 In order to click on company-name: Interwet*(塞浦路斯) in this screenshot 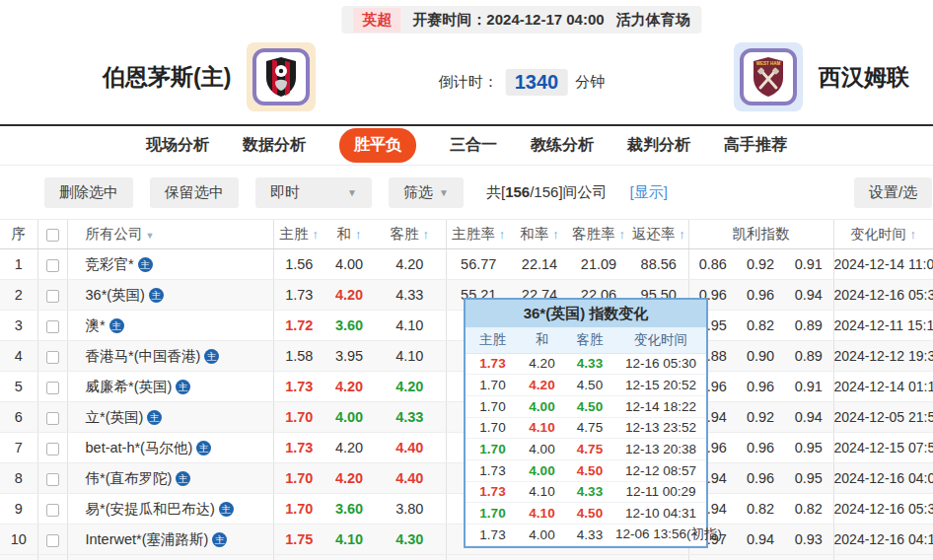, I will do `click(148, 539)`.